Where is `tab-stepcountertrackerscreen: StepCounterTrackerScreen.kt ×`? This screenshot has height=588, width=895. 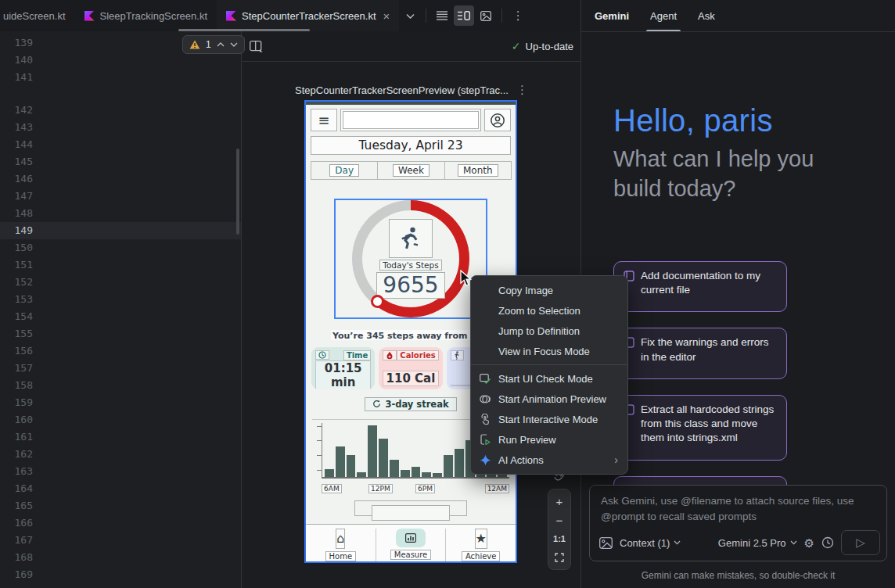 tab-stepcountertrackerscreen: StepCounterTrackerScreen.kt × is located at coordinates (308, 16).